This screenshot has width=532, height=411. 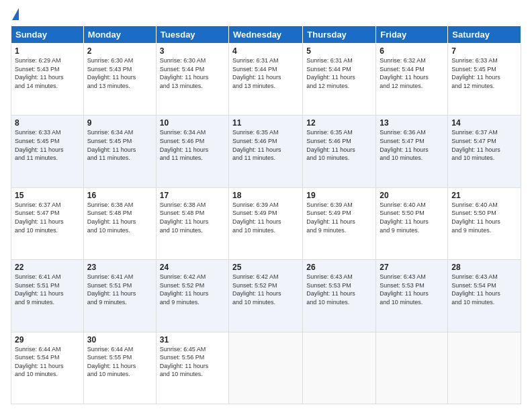 I want to click on day-number: 12, so click(x=339, y=123).